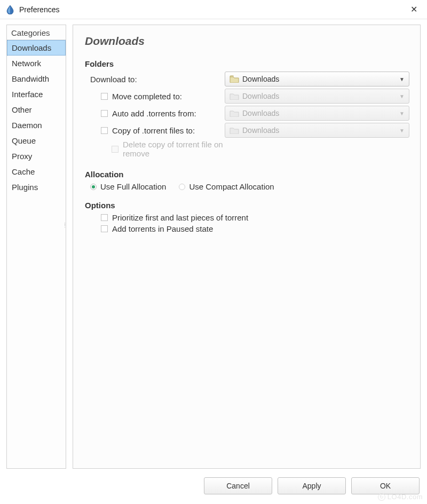  Describe the element at coordinates (321, 79) in the screenshot. I see `download-to-value: Downloads` at that location.